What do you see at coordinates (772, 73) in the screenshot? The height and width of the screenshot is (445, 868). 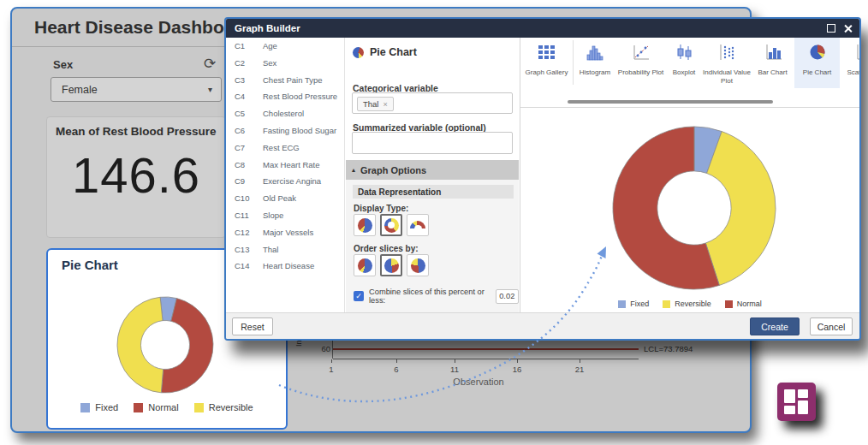 I see `toolbar-item-label: Bar Chart` at bounding box center [772, 73].